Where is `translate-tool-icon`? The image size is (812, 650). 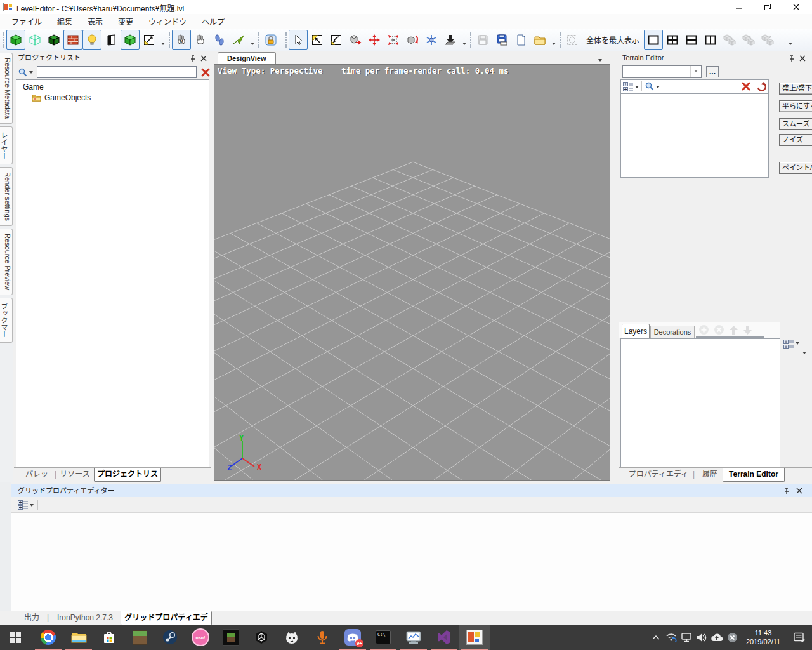
translate-tool-icon is located at coordinates (374, 39).